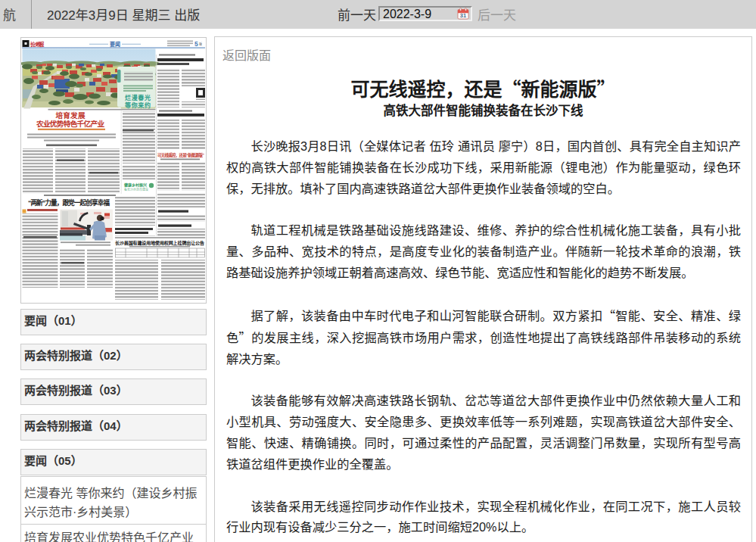 The height and width of the screenshot is (542, 756). Describe the element at coordinates (201, 44) in the screenshot. I see `svg-text: 版` at that location.